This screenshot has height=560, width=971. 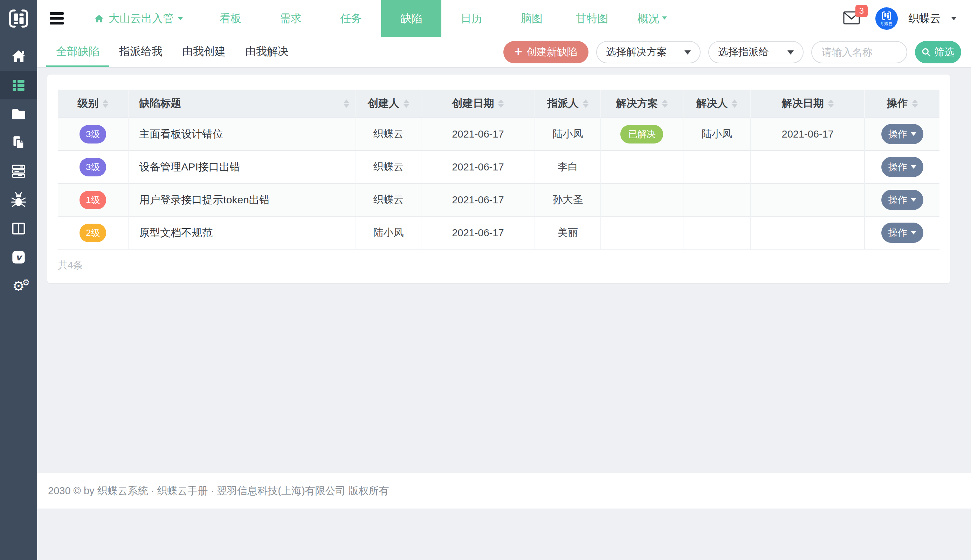 What do you see at coordinates (78, 52) in the screenshot?
I see `subtab-all-defects: 全部缺陷` at bounding box center [78, 52].